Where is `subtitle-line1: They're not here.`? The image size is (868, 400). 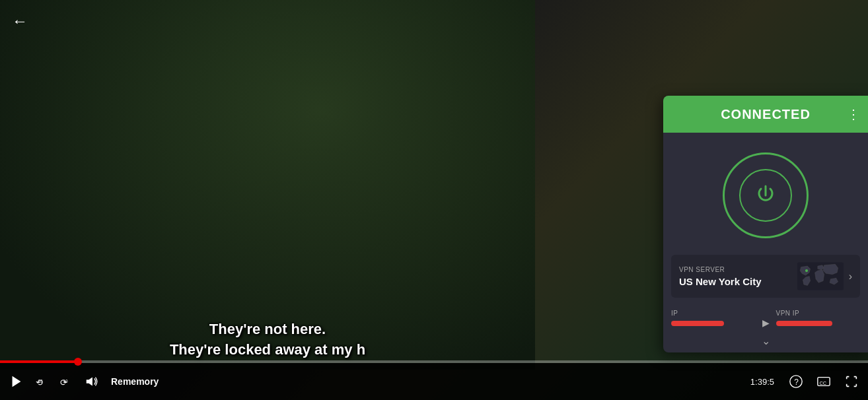 subtitle-line1: They're not here. is located at coordinates (268, 330).